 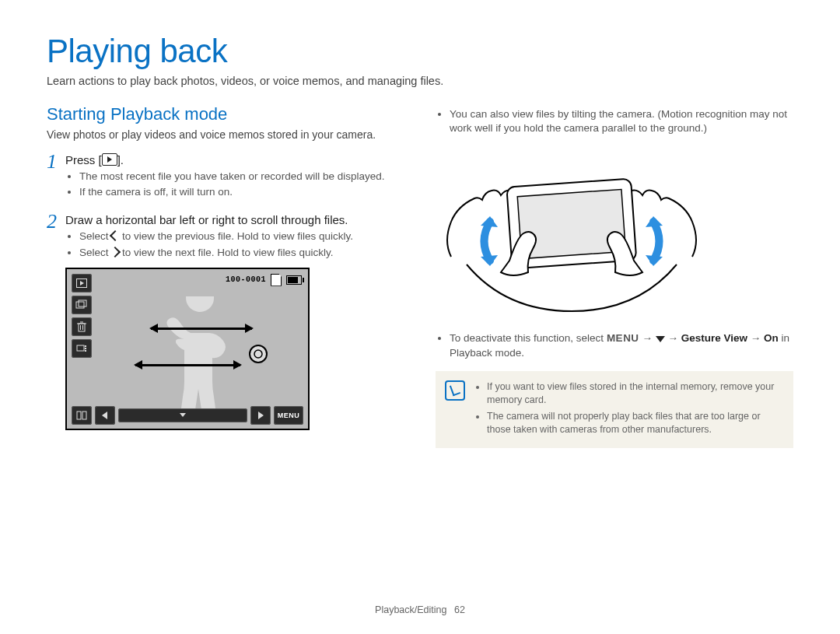 What do you see at coordinates (121, 160) in the screenshot?
I see `step1-text-after: ].` at bounding box center [121, 160].